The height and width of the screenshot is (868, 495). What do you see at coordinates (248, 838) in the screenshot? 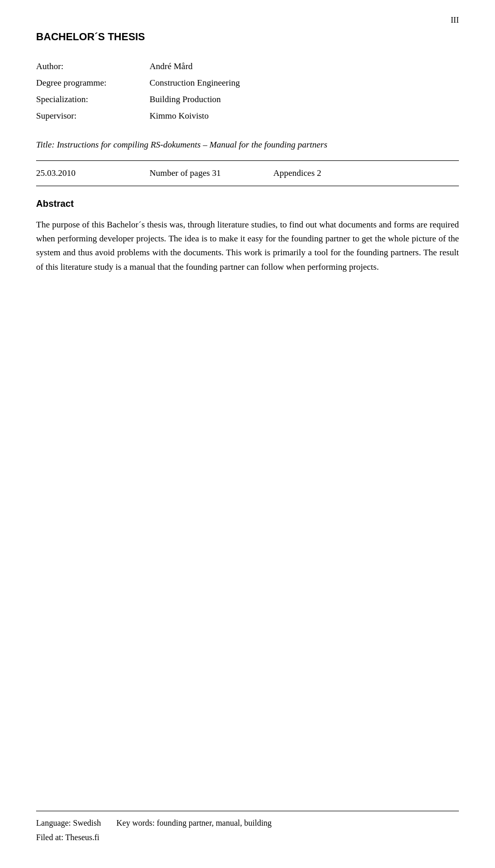
I see `filed-row: Filed at: Theseus.fi` at bounding box center [248, 838].